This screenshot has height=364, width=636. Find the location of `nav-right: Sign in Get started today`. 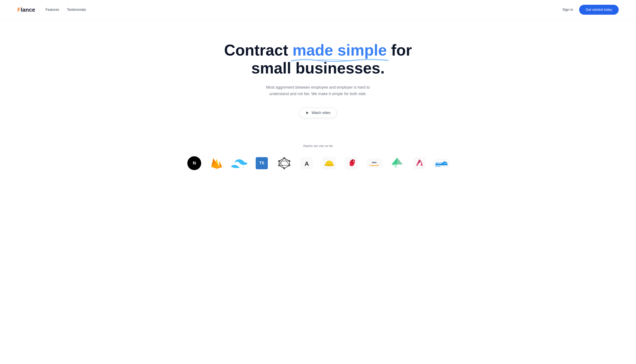

nav-right: Sign in Get started today is located at coordinates (590, 10).